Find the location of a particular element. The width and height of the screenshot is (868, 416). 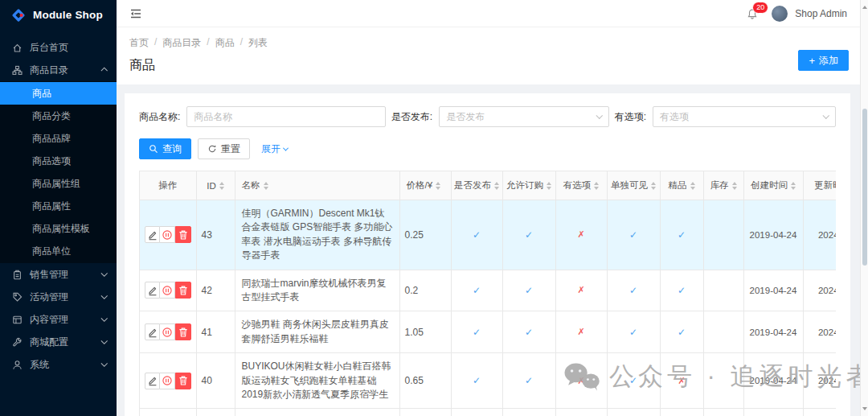

search-icon is located at coordinates (154, 149).